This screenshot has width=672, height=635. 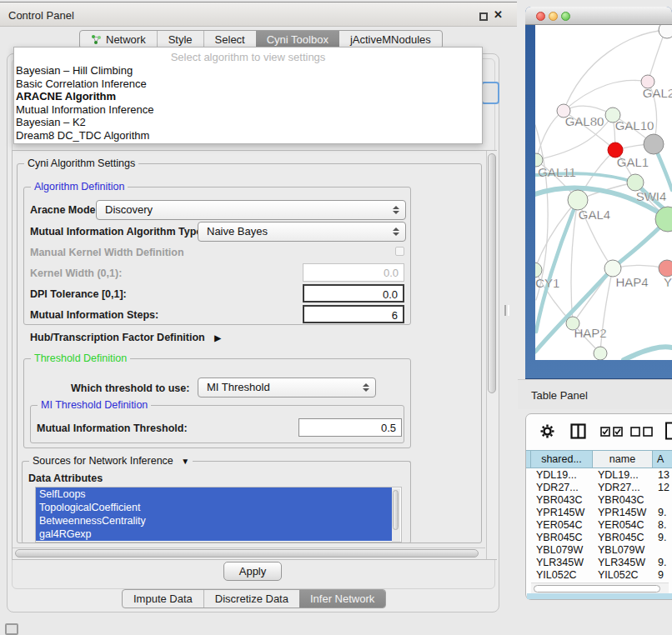 I want to click on column-header-partial: A, so click(x=662, y=459).